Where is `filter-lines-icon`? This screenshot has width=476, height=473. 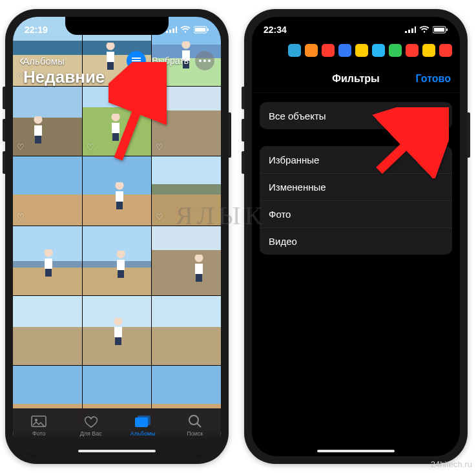 filter-lines-icon is located at coordinates (136, 61).